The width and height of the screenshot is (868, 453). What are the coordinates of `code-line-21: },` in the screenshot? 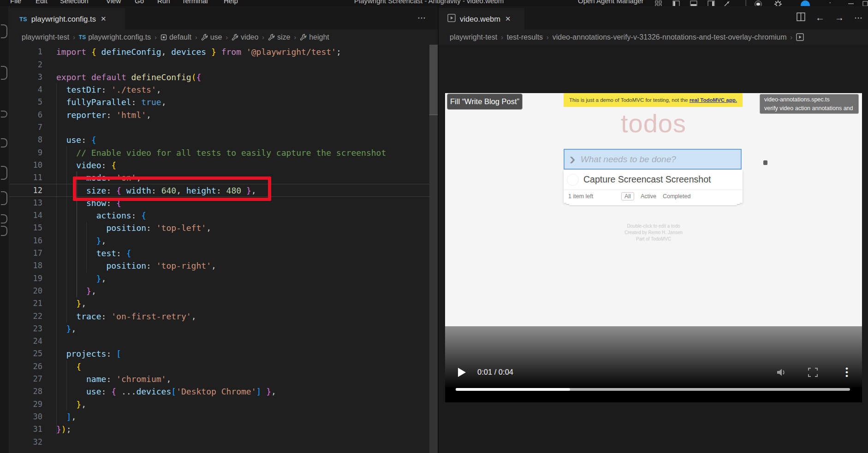 It's located at (221, 303).